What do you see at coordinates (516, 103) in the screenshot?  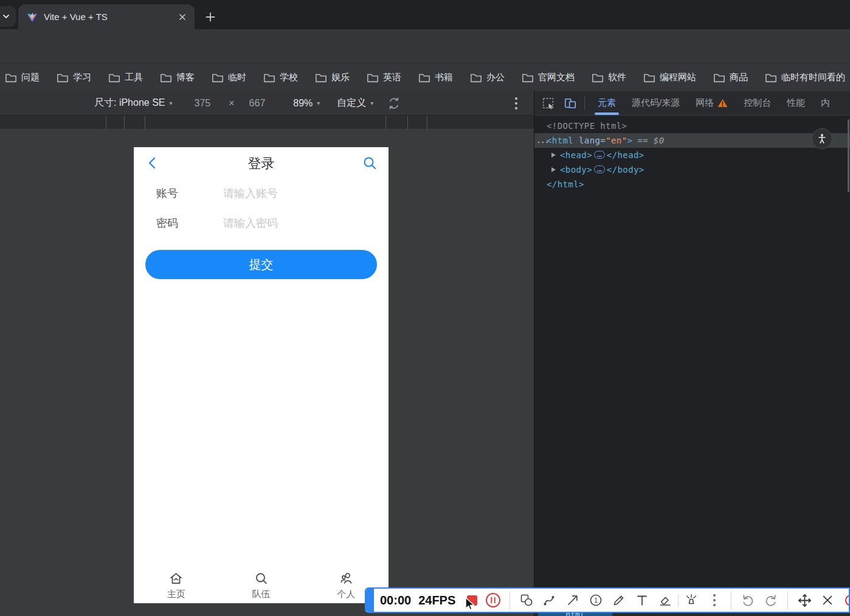 I see `device-toolbar-menu-button` at bounding box center [516, 103].